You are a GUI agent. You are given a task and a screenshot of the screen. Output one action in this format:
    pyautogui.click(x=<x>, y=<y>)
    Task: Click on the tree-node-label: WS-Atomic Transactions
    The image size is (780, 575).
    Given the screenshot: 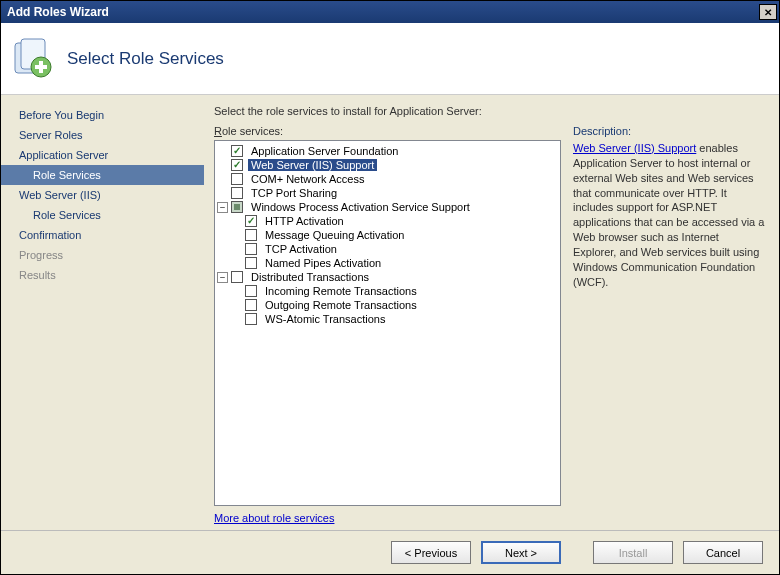 What is the action you would take?
    pyautogui.click(x=325, y=319)
    